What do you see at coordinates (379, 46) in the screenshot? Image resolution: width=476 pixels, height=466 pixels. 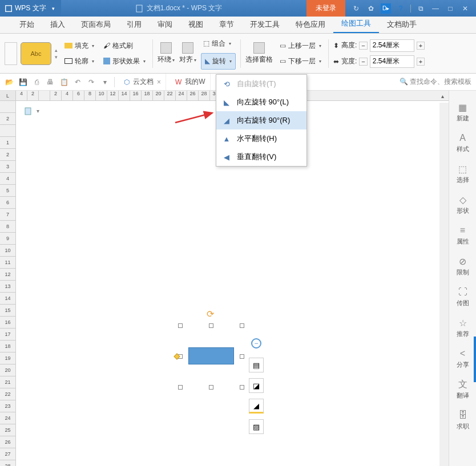 I see `height-control: ⬍ 高度: − +` at bounding box center [379, 46].